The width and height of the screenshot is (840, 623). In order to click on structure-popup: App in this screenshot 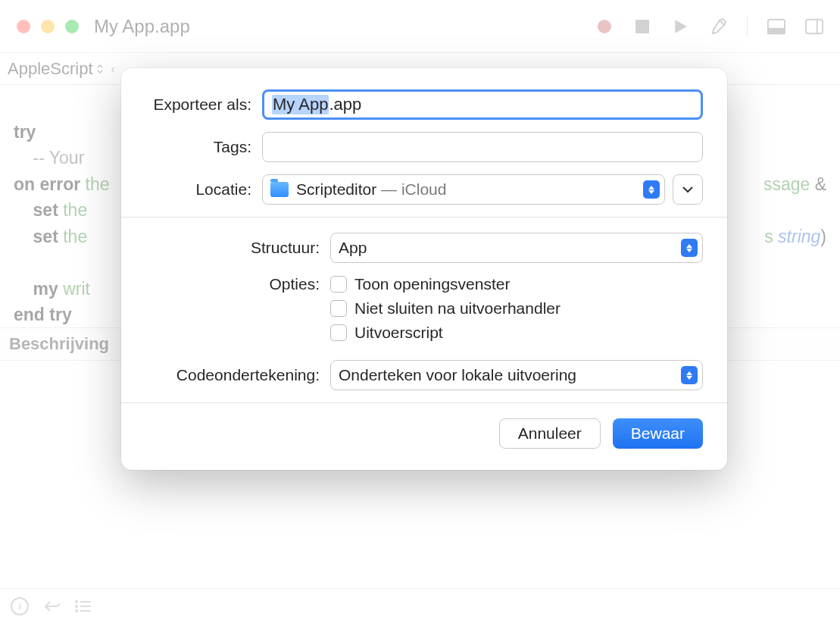, I will do `click(517, 248)`.